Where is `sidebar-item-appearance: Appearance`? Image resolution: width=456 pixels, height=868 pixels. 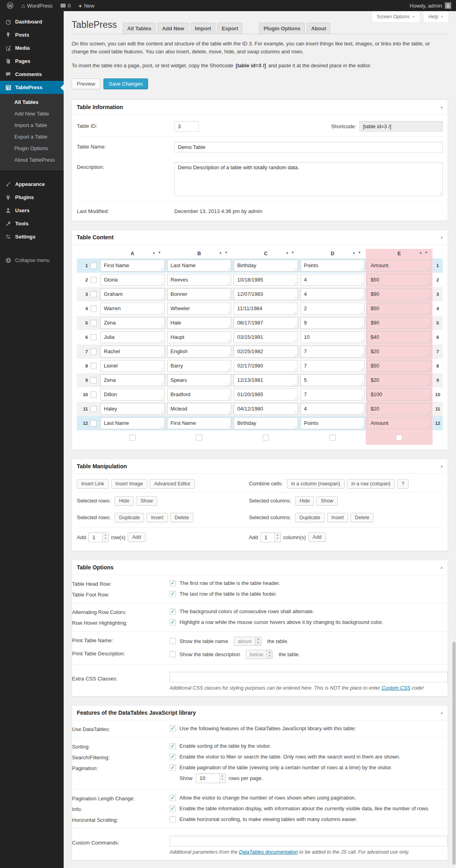 sidebar-item-appearance: Appearance is located at coordinates (32, 184).